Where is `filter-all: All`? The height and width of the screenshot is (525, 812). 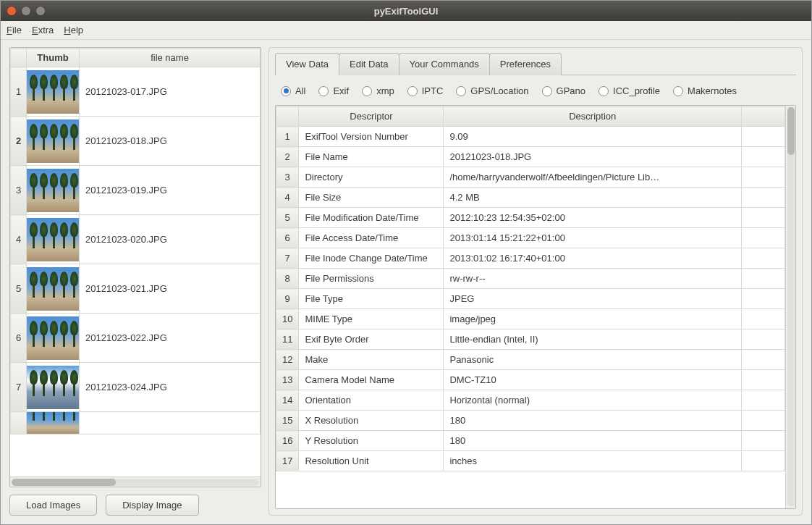 filter-all: All is located at coordinates (293, 91).